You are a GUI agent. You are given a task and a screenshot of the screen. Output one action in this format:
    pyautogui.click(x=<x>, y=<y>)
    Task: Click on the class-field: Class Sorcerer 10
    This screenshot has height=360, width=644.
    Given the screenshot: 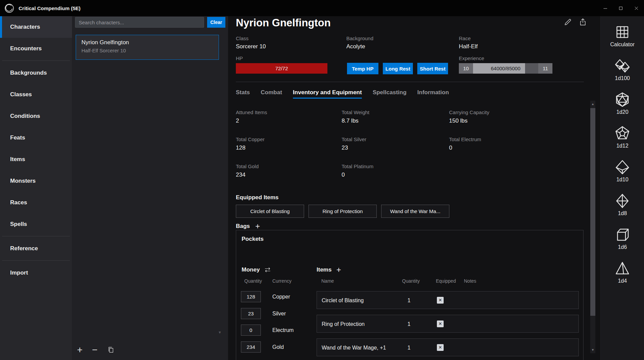 What is the action you would take?
    pyautogui.click(x=251, y=43)
    